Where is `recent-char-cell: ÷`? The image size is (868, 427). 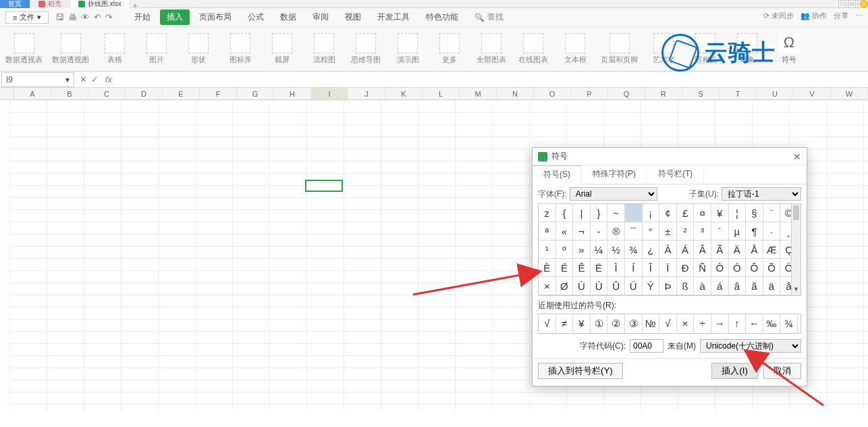
recent-char-cell: ÷ is located at coordinates (703, 324).